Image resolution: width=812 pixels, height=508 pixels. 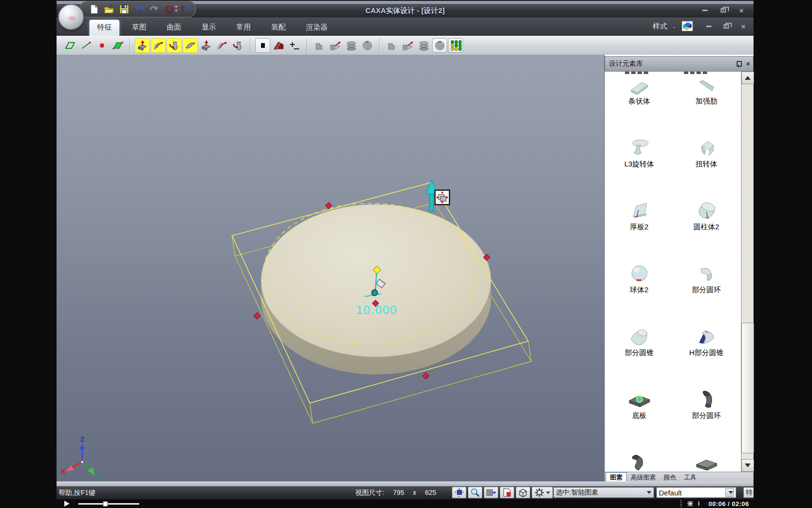 I want to click on array-pattern-button, so click(x=455, y=45).